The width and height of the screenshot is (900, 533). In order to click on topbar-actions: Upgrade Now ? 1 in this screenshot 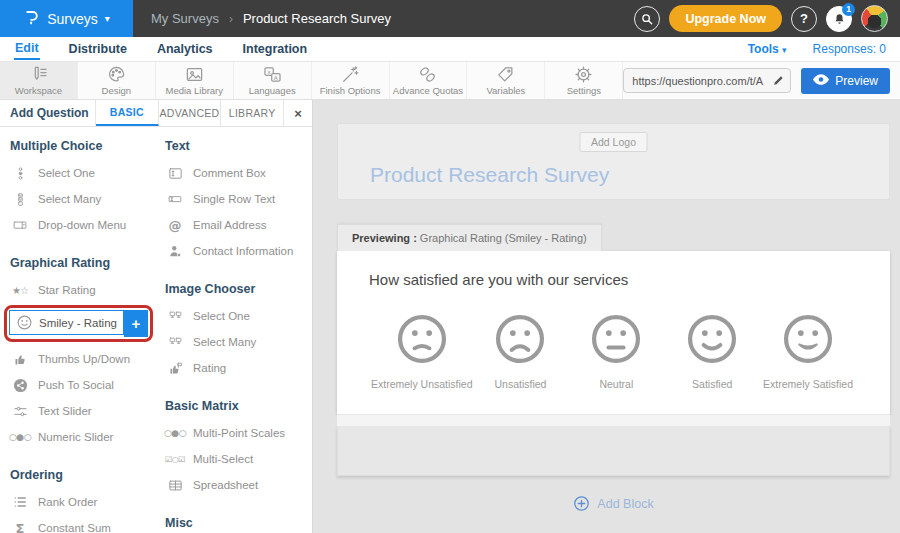, I will do `click(767, 18)`.